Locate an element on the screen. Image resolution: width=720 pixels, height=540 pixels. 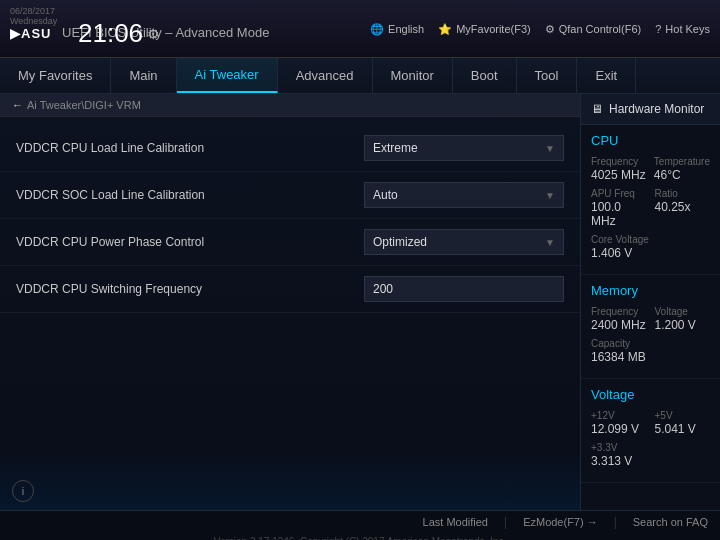
language-label: English is located at coordinates (406, 29).